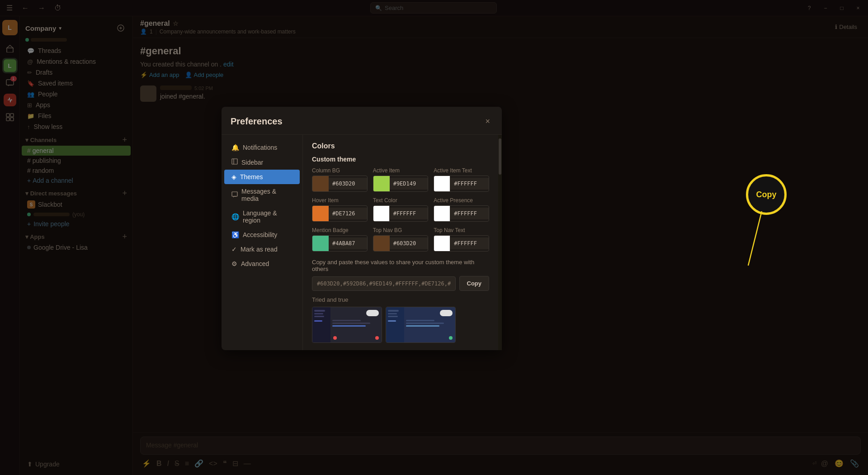  What do you see at coordinates (401, 242) in the screenshot?
I see `preferences-content: Colors Custom theme Column BG #603D20 A` at bounding box center [401, 242].